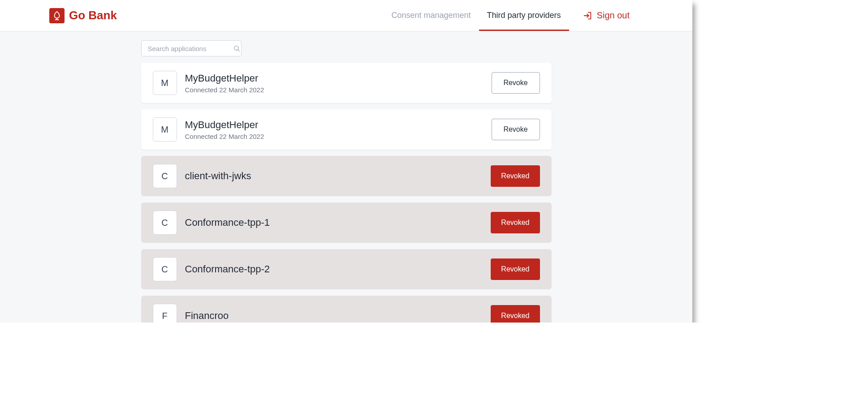  Describe the element at coordinates (57, 16) in the screenshot. I see `brand-logo-icon` at that location.